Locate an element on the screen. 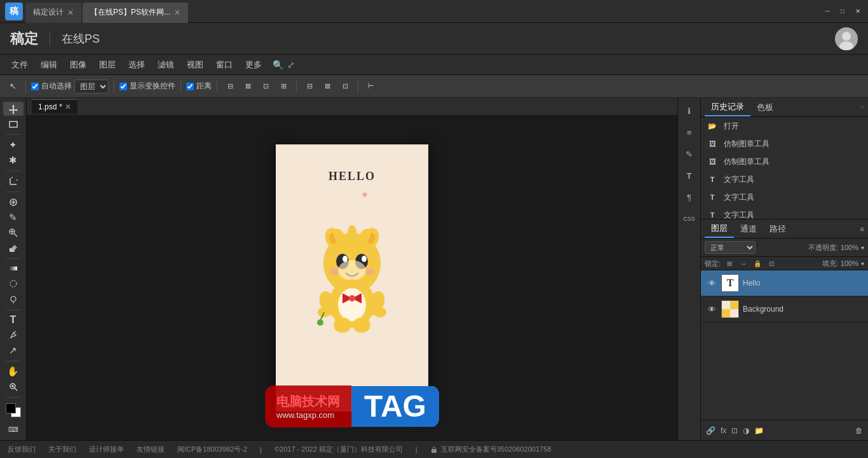 The height and width of the screenshot is (458, 868). tab-layers: 图层 is located at coordinates (719, 229).